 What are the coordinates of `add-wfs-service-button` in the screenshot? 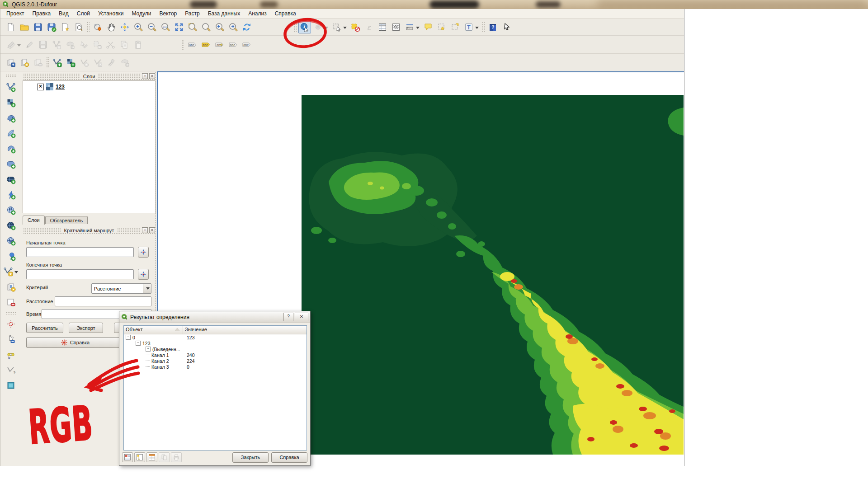 It's located at (11, 241).